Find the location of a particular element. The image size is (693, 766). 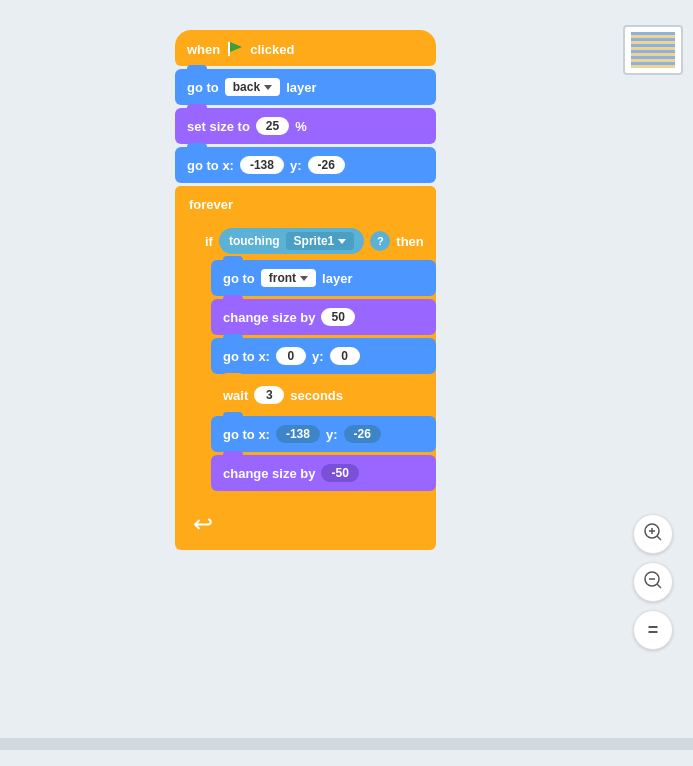

clicked-label: clicked is located at coordinates (272, 50).